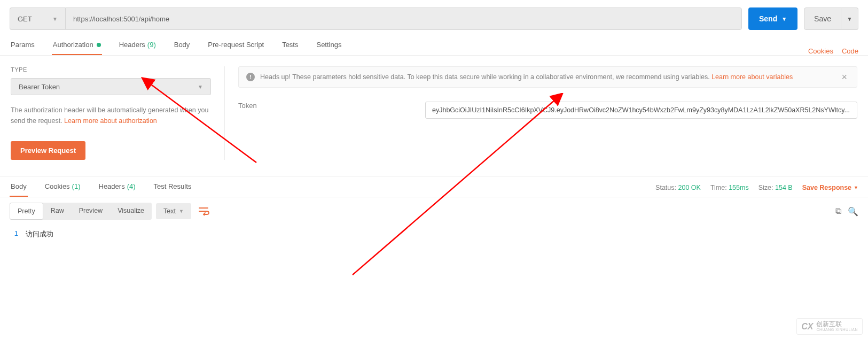  What do you see at coordinates (25, 19) in the screenshot?
I see `method-value: GET` at bounding box center [25, 19].